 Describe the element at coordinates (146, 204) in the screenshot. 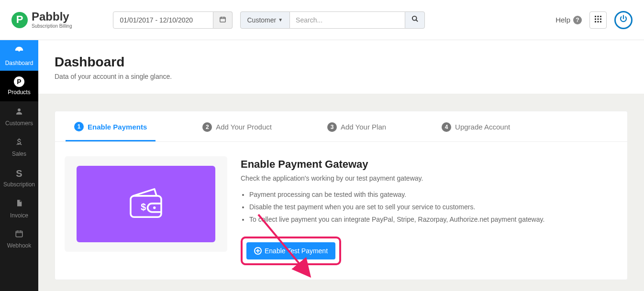

I see `illustration: $` at that location.